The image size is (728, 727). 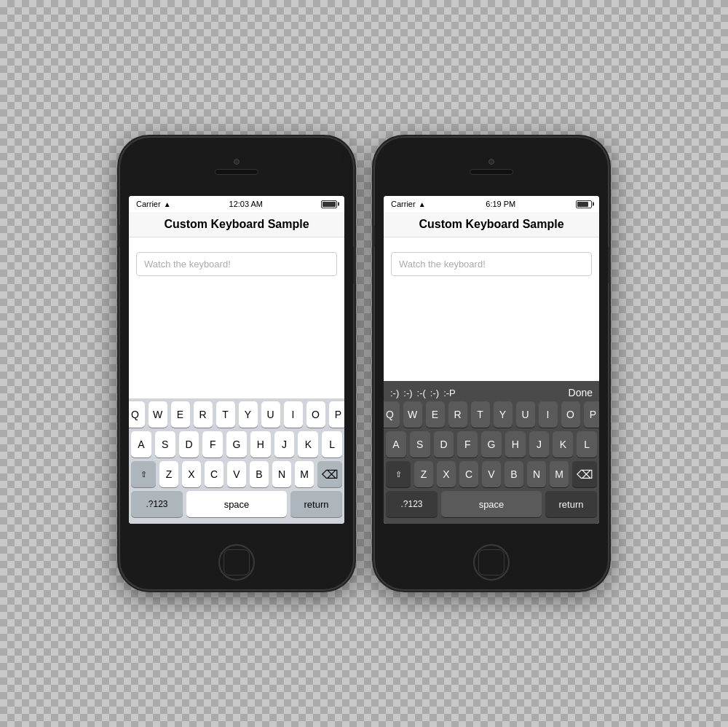 What do you see at coordinates (141, 444) in the screenshot?
I see `kb-key-a: A` at bounding box center [141, 444].